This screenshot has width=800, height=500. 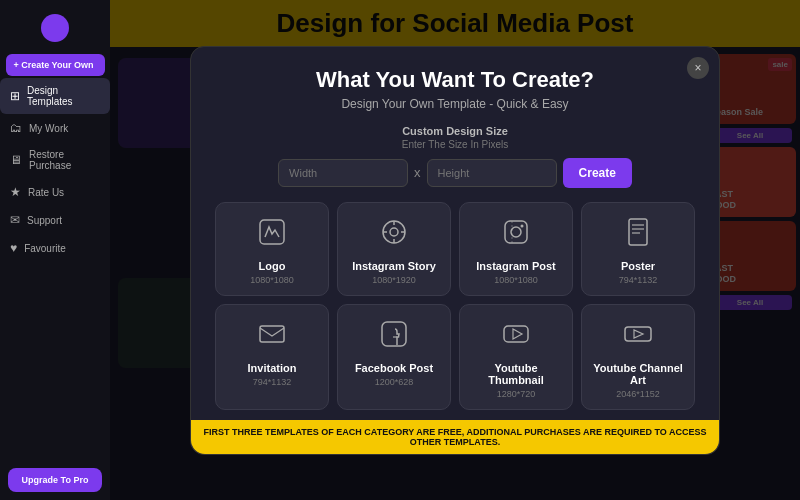 I want to click on custom-size-hint: Enter The Size In Pixels, so click(x=455, y=144).